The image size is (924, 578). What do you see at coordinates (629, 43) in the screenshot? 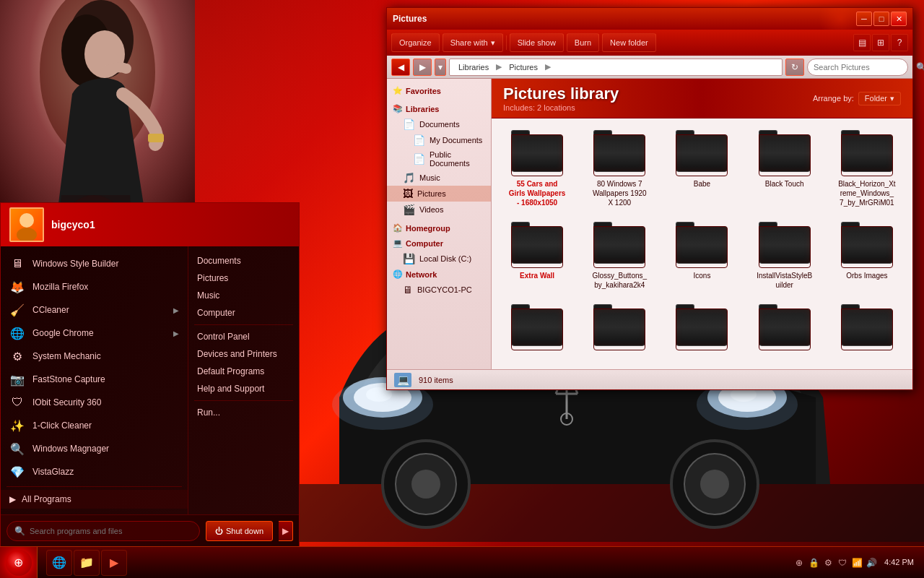
I see `new-folder-button: New folder` at bounding box center [629, 43].